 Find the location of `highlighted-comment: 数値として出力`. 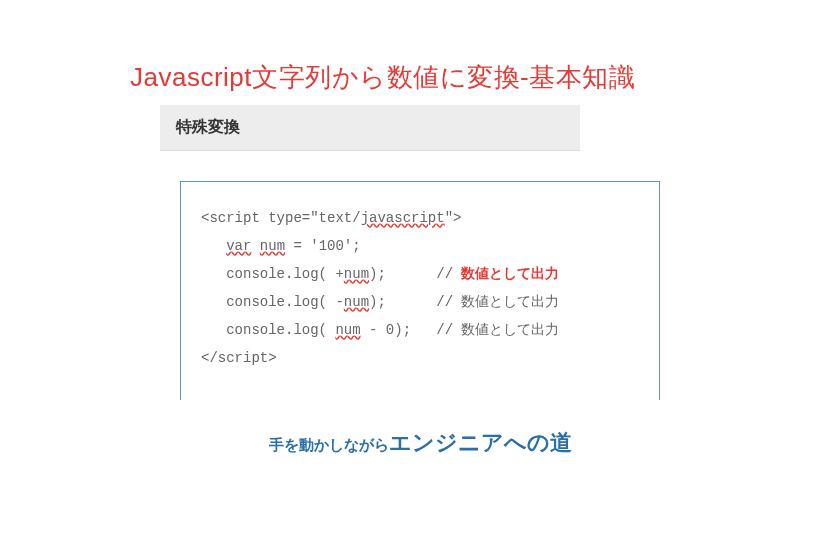

highlighted-comment: 数値として出力 is located at coordinates (510, 274).